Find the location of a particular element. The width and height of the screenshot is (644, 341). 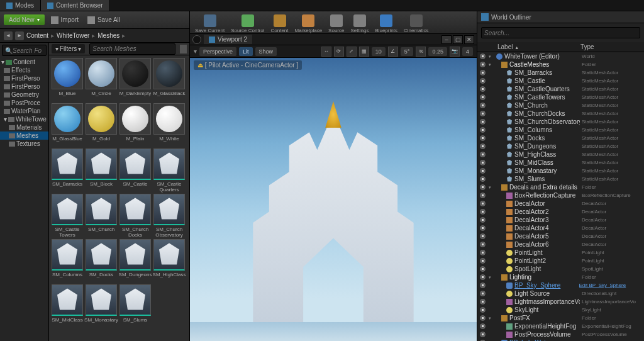

save-all-button: Save All is located at coordinates (104, 20).